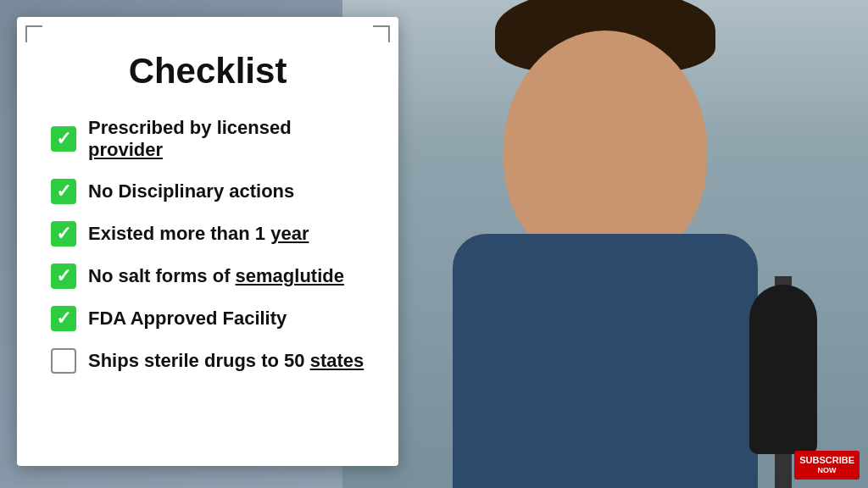 The image size is (868, 488). Describe the element at coordinates (208, 234) in the screenshot. I see `checklist-item-3: ✓ Existed more than 1 year` at that location.